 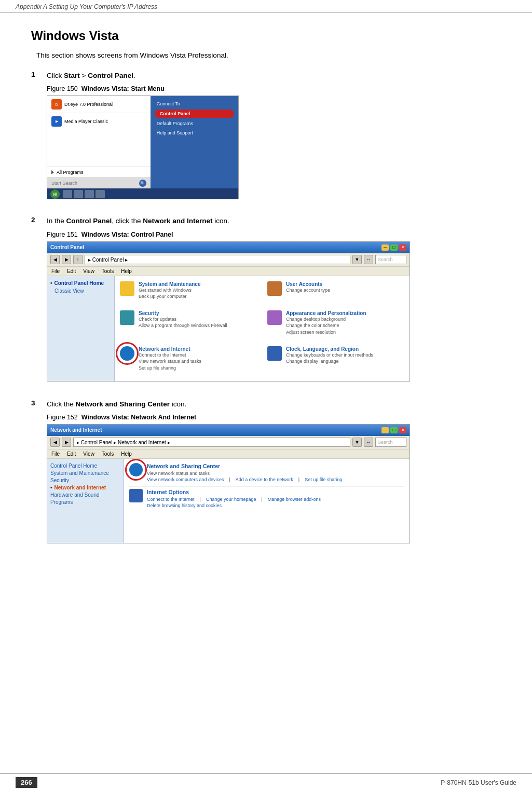 I want to click on figure-151-number: Figure 151, so click(x=64, y=235).